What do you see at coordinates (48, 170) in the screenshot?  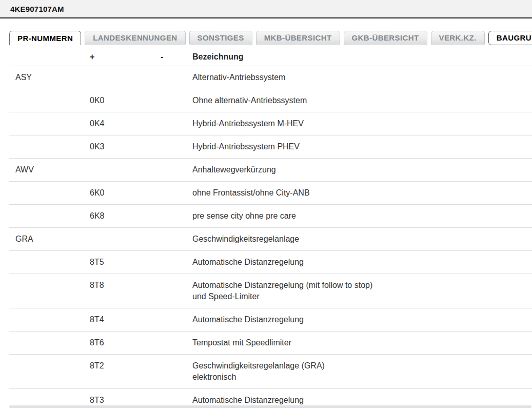 I see `group-code-cell: AWV` at bounding box center [48, 170].